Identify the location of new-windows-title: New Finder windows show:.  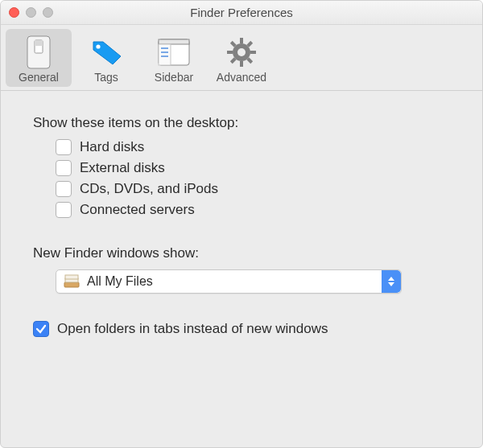
(246, 253).